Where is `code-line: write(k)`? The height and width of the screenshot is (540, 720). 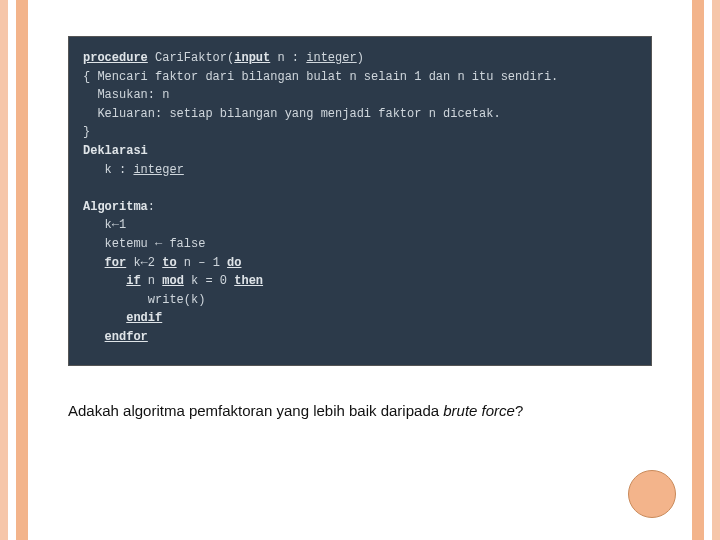 code-line: write(k) is located at coordinates (144, 300).